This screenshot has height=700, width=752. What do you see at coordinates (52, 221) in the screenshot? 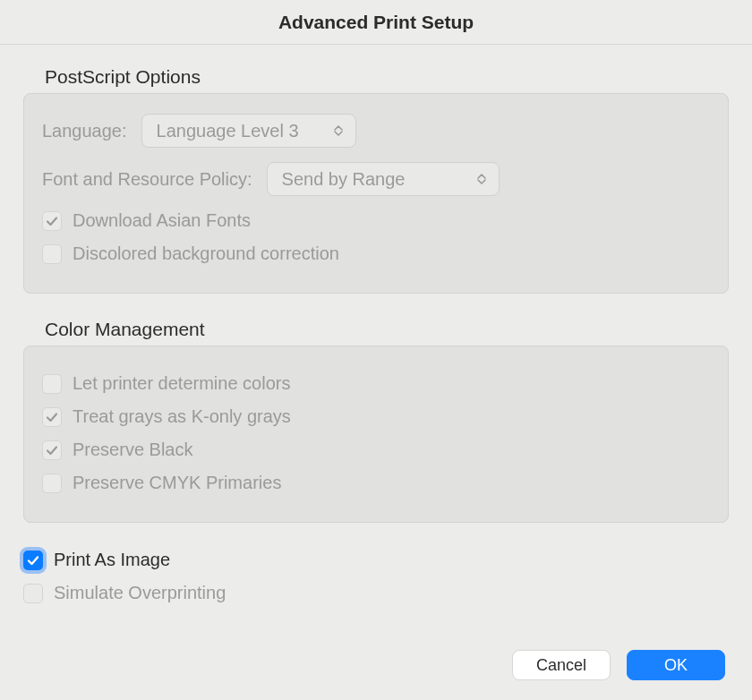
I see `download-asian-fonts-checkbox` at bounding box center [52, 221].